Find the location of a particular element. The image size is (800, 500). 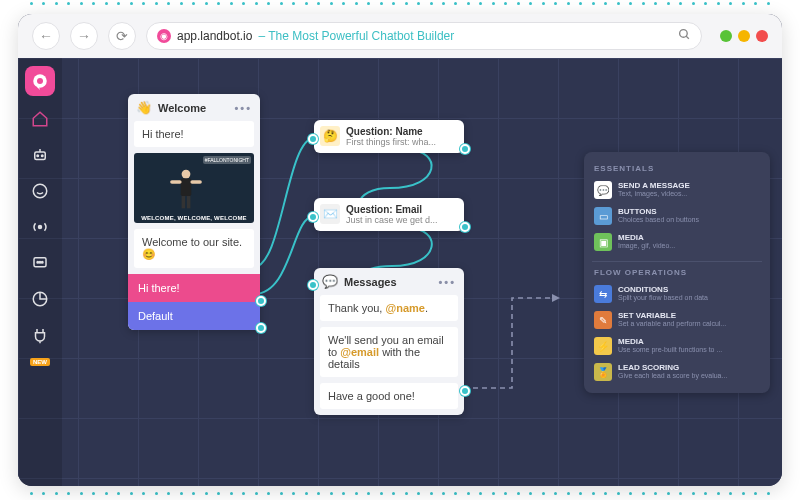

traffic-yellow is located at coordinates (744, 36).